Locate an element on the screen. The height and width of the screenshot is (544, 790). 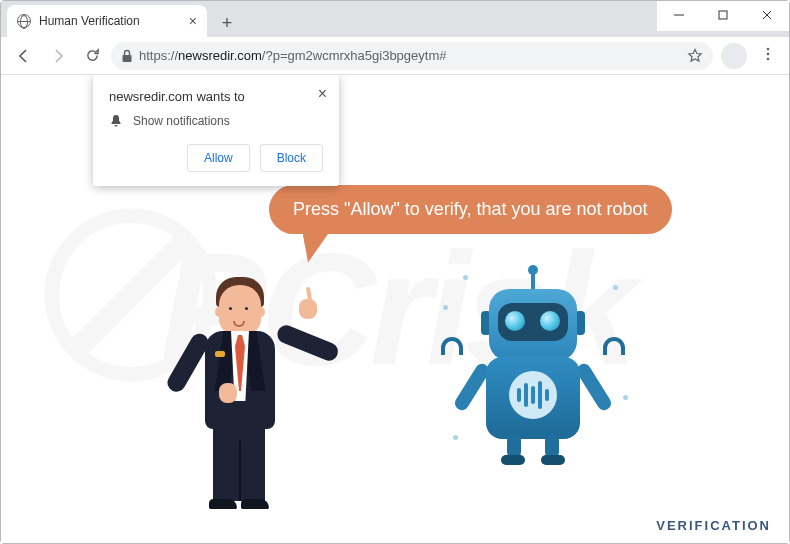
close-tab-icon: × is located at coordinates (193, 21).